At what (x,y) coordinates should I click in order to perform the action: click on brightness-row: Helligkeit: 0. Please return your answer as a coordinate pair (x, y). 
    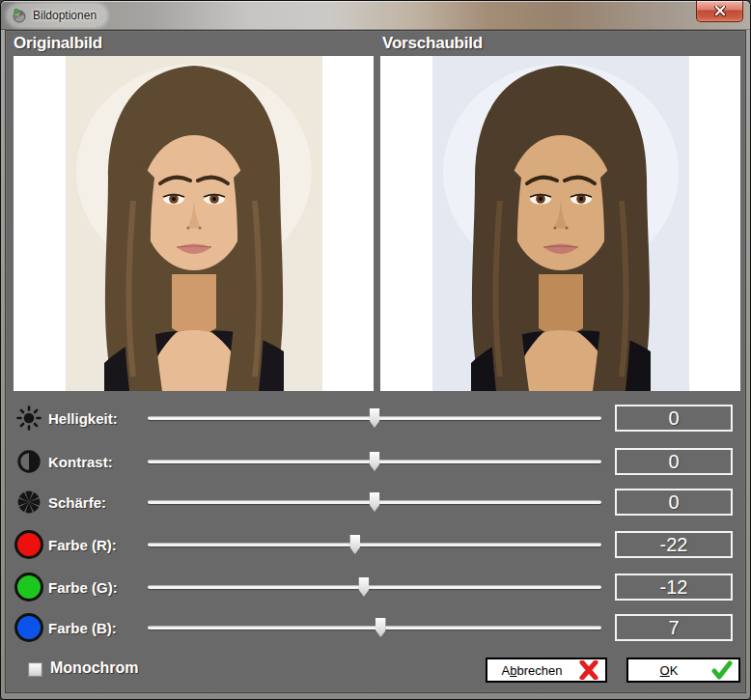
    Looking at the image, I should click on (376, 418).